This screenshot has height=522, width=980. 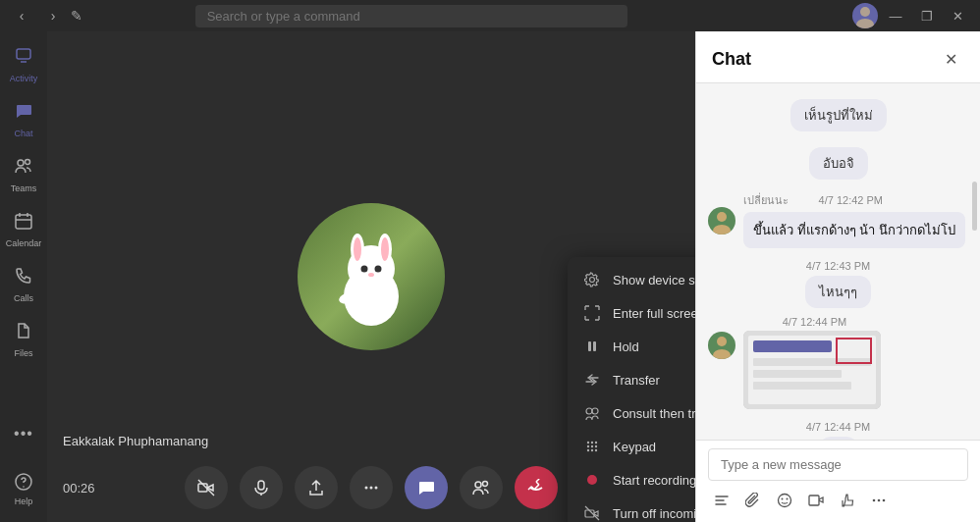 What do you see at coordinates (24, 483) in the screenshot?
I see `help-icon` at bounding box center [24, 483].